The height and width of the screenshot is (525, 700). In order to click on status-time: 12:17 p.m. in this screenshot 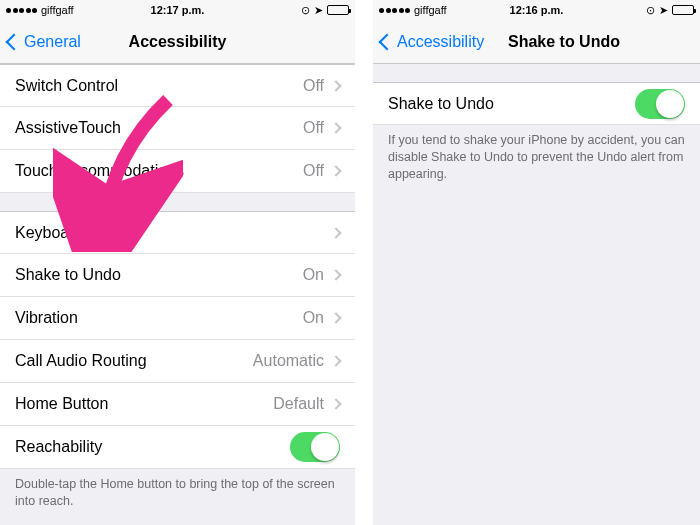, I will do `click(178, 10)`.